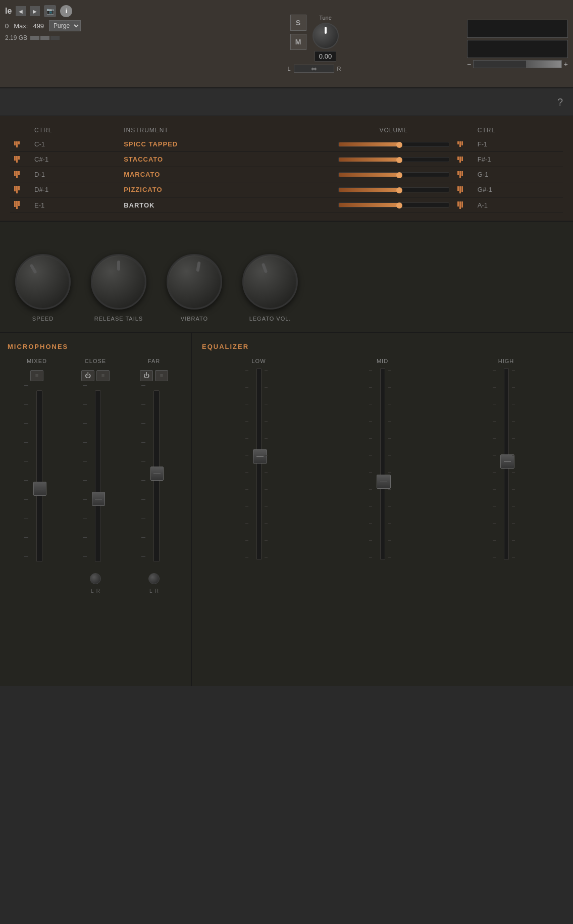  I want to click on ctrl-note-right: F#-1, so click(518, 160).